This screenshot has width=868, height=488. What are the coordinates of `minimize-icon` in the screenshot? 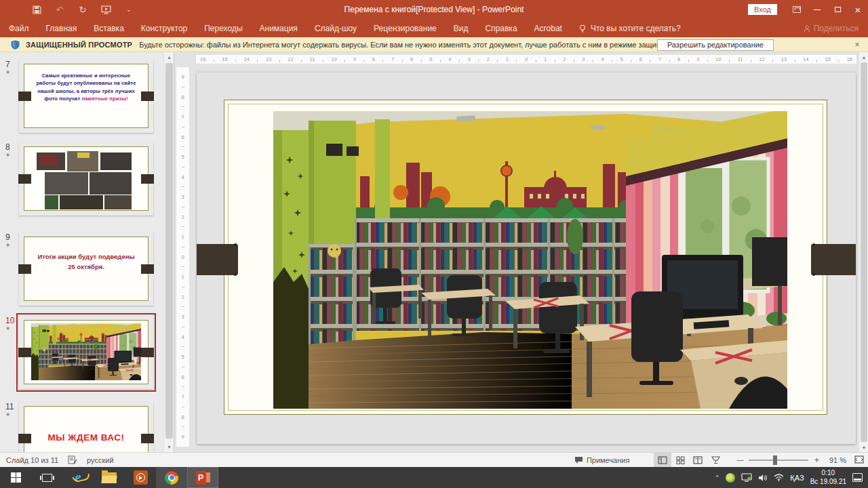 It's located at (817, 9).